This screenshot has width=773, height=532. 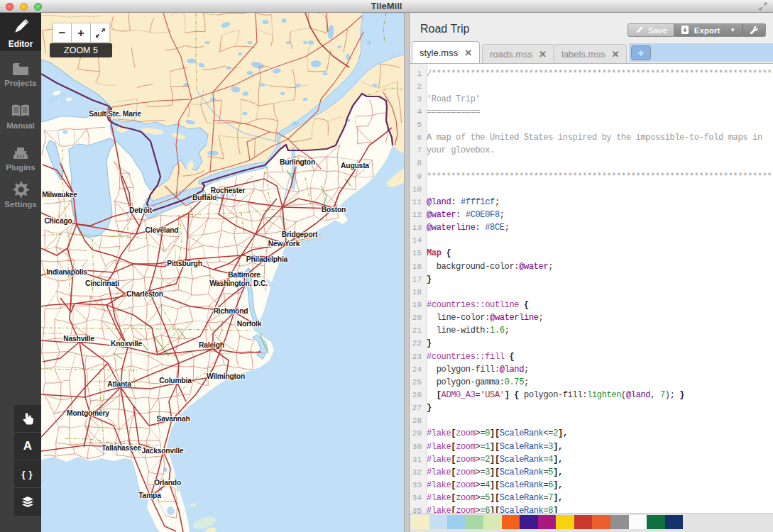 What do you see at coordinates (126, 343) in the screenshot?
I see `svg-text: Knoxville` at bounding box center [126, 343].